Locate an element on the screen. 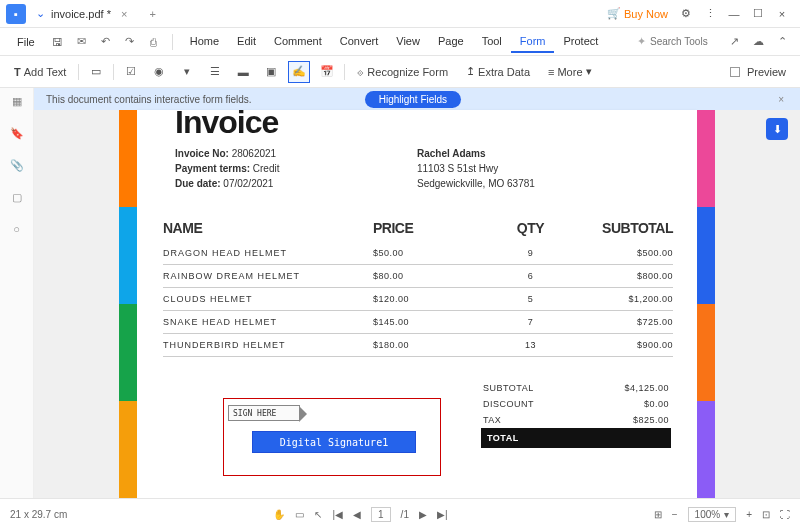 This screenshot has width=800, height=530. col-qty: QTY is located at coordinates (530, 228).